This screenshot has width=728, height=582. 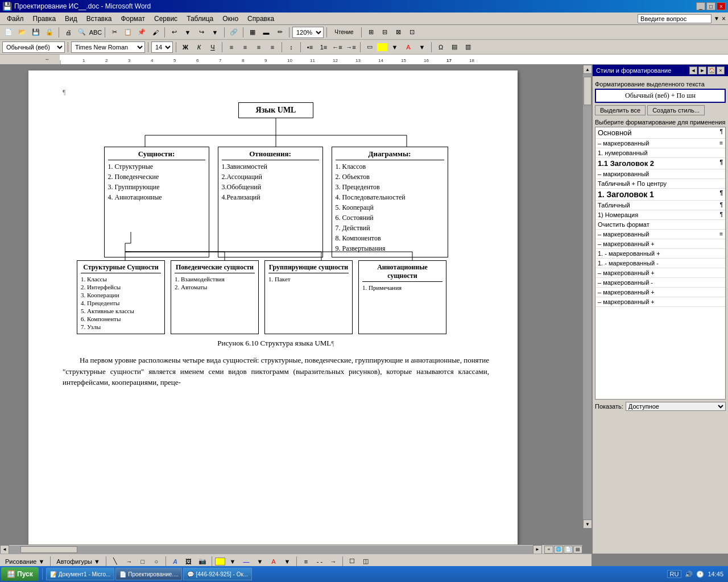 I want to click on style-bullet6: 1. - маркерованный -, so click(x=660, y=264).